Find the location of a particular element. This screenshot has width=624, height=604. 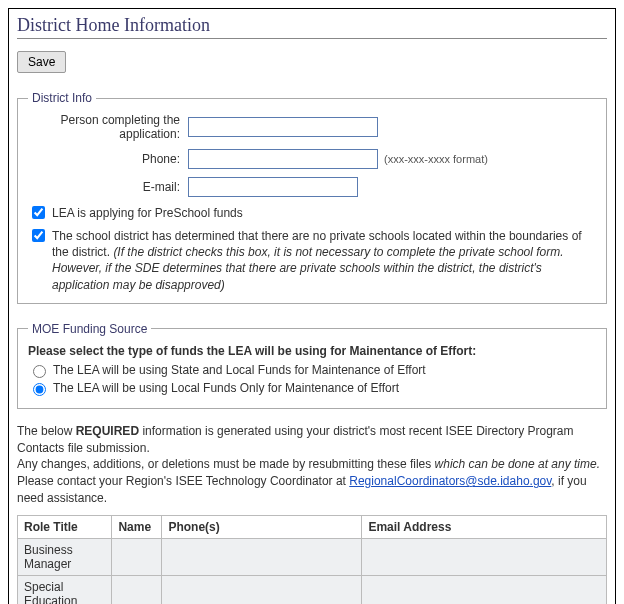

info-line1-prefix: The below is located at coordinates (46, 431).